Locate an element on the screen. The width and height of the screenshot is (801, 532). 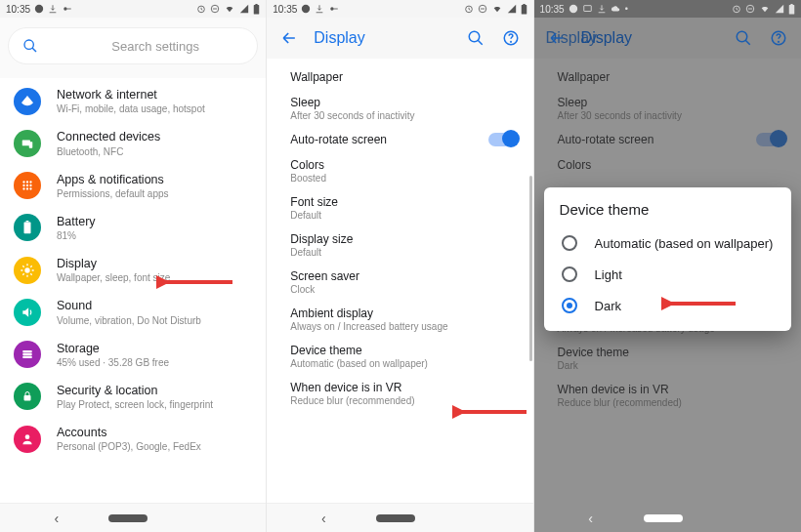
device-theme-dialog: Device theme Automatic (based on wallpap… is located at coordinates (668, 260).